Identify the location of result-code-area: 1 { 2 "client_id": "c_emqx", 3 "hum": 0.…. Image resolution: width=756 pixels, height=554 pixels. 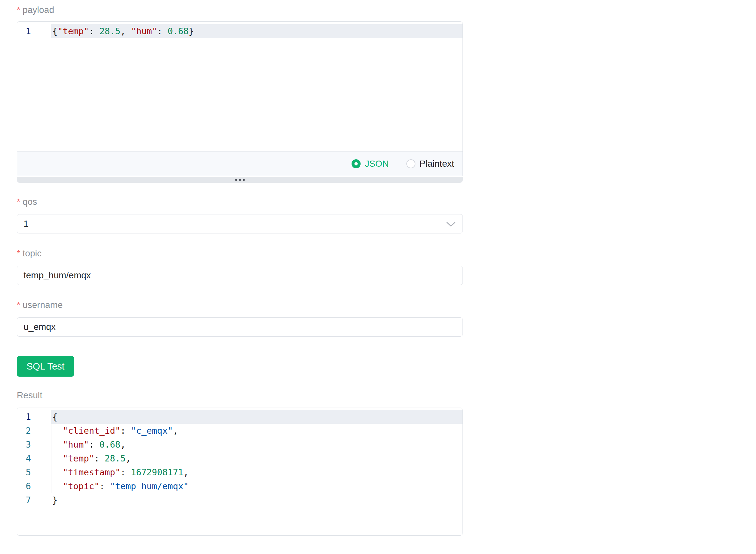
(240, 472).